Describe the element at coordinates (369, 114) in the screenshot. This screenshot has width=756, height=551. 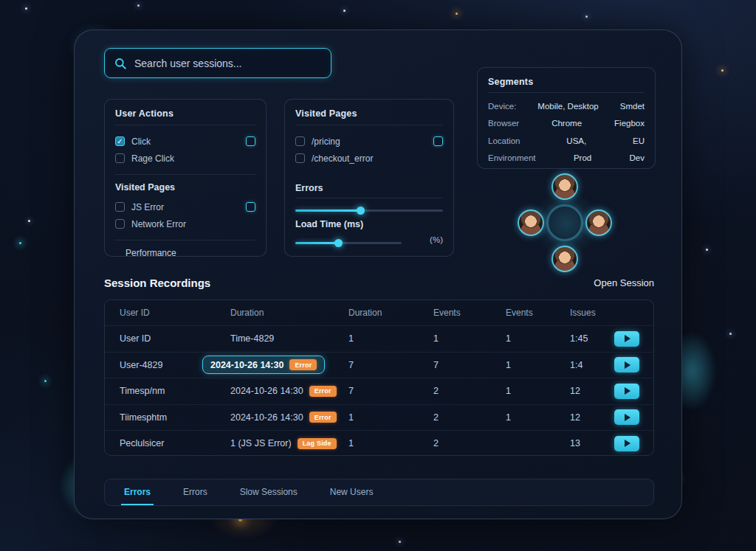
I see `panel-title: Visited Pages` at that location.